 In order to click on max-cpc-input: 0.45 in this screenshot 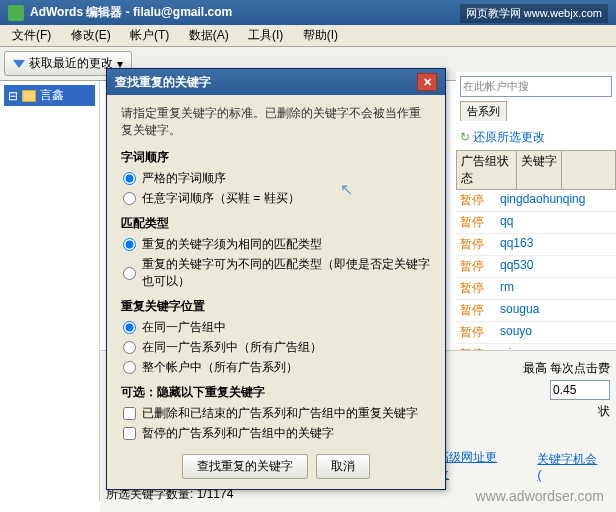, I will do `click(580, 390)`.